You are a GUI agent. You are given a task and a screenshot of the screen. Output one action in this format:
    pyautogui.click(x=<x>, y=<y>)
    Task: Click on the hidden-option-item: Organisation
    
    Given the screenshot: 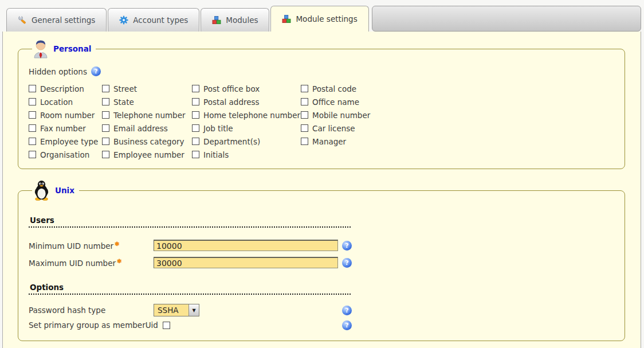 What is the action you would take?
    pyautogui.click(x=65, y=155)
    